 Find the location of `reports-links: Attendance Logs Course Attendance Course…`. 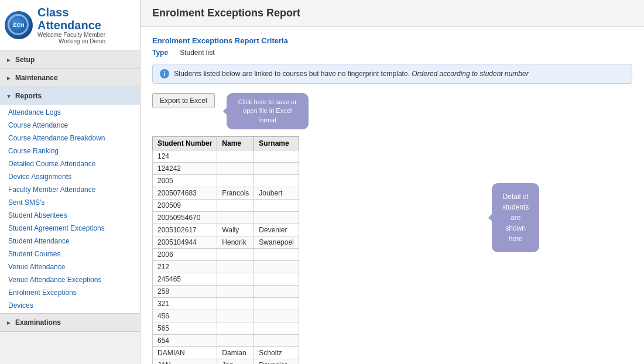

reports-links: Attendance Logs Course Attendance Course… is located at coordinates (70, 209).